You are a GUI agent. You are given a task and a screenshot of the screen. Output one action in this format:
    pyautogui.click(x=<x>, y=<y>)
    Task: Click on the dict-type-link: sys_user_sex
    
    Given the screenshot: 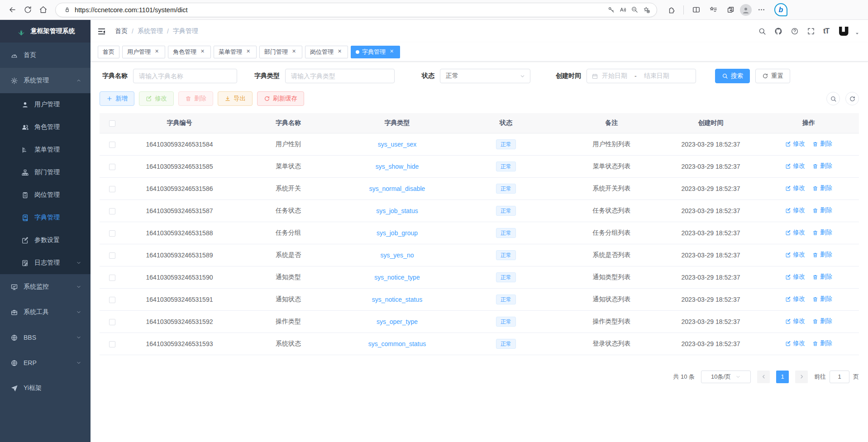 What is the action you would take?
    pyautogui.click(x=397, y=144)
    